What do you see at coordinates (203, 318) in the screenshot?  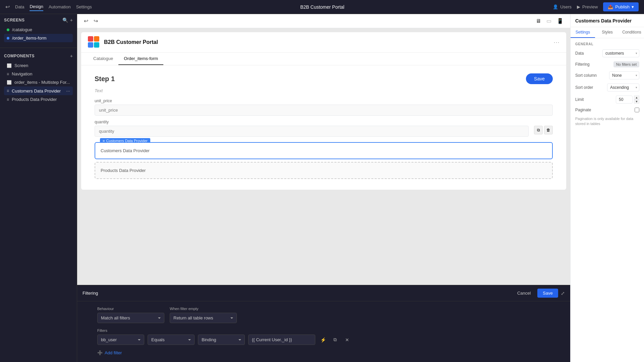 I see `when-filter-empty-select: Return all table rows Return empty` at bounding box center [203, 318].